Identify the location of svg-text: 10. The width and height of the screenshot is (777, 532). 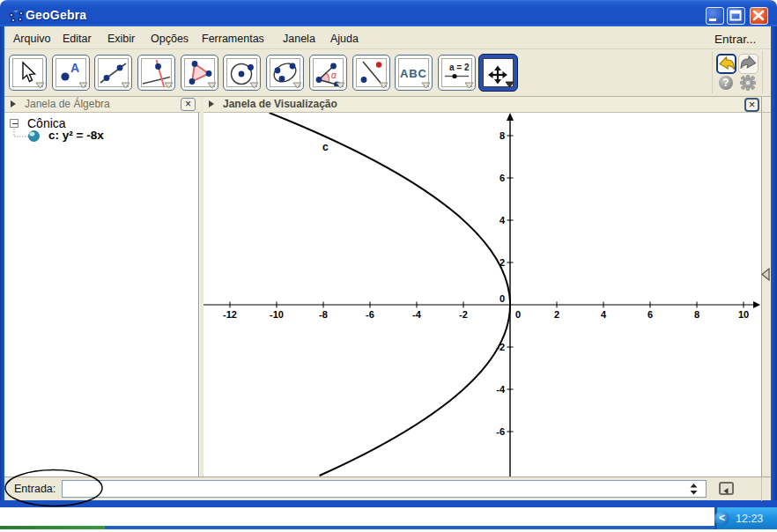
(744, 314).